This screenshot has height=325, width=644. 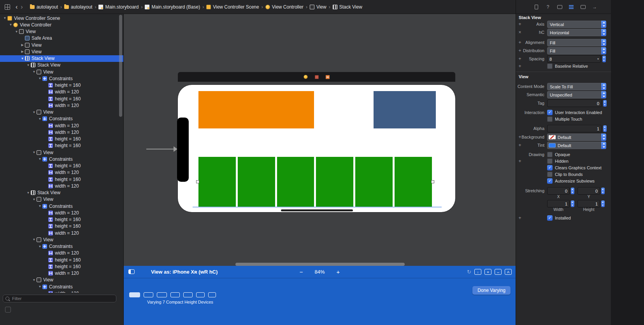 What do you see at coordinates (577, 33) in the screenshot?
I see `axis-variant-popup: Horizontal` at bounding box center [577, 33].